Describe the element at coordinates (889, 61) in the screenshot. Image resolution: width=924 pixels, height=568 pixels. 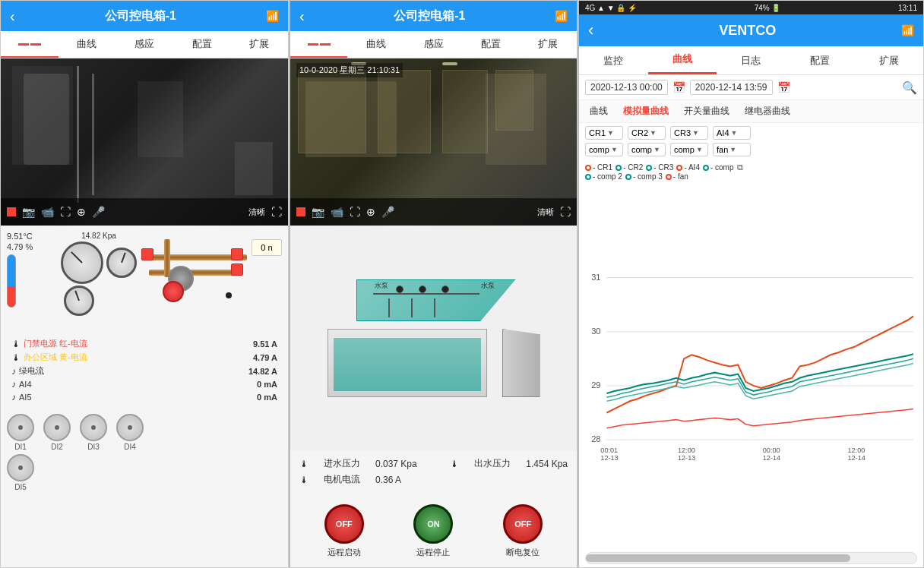
I see `panel3-tab-extend: 扩展` at that location.